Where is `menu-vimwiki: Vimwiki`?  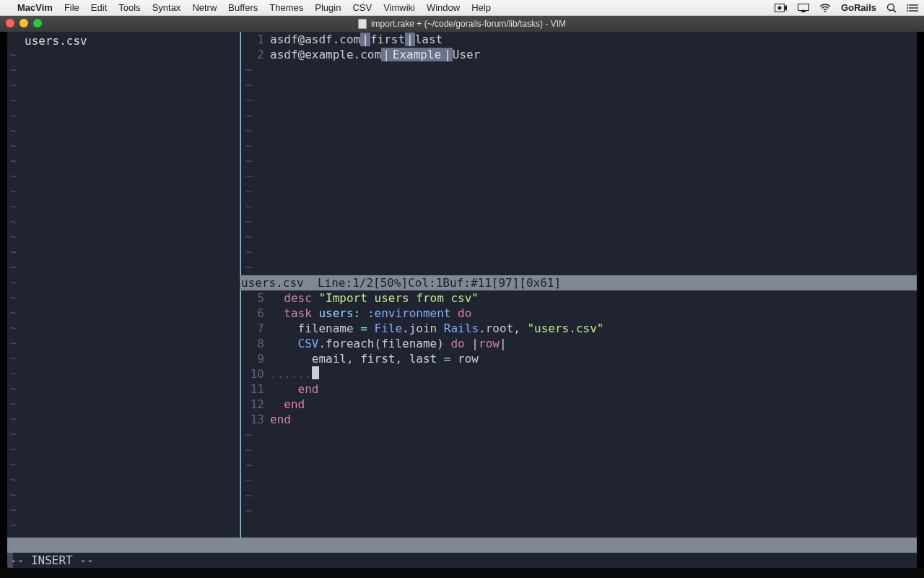
menu-vimwiki: Vimwiki is located at coordinates (399, 7).